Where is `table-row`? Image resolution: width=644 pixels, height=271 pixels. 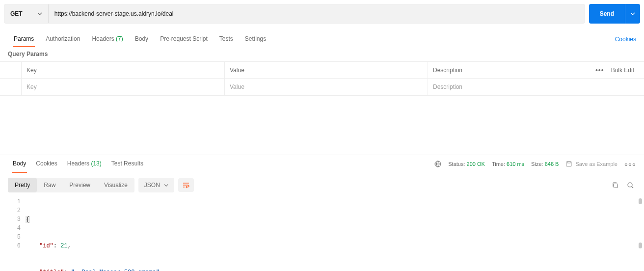 table-row is located at coordinates (322, 87).